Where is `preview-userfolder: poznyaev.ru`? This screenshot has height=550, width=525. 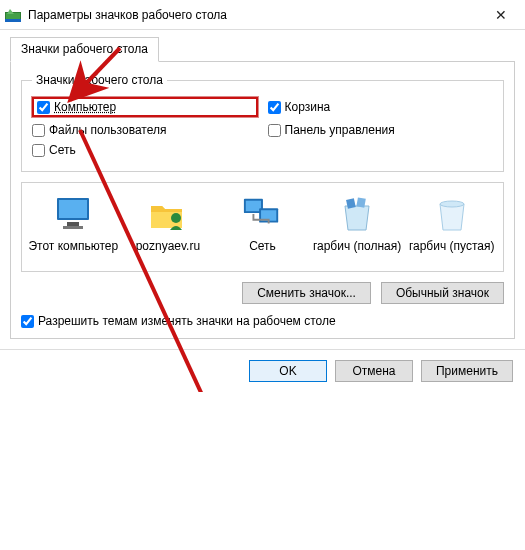
preview-userfolder: poznyaev.ru is located at coordinates (168, 224).